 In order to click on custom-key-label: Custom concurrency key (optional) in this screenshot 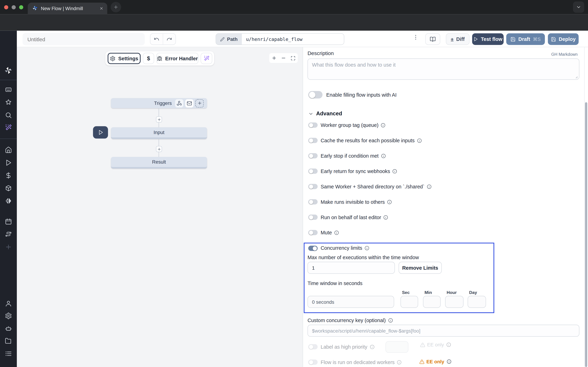, I will do `click(346, 320)`.